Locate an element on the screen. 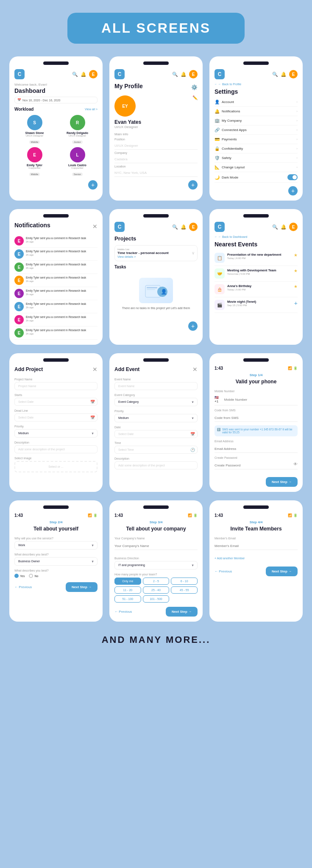 Image resolution: width=312 pixels, height=868 pixels. sms-input is located at coordinates (256, 418).